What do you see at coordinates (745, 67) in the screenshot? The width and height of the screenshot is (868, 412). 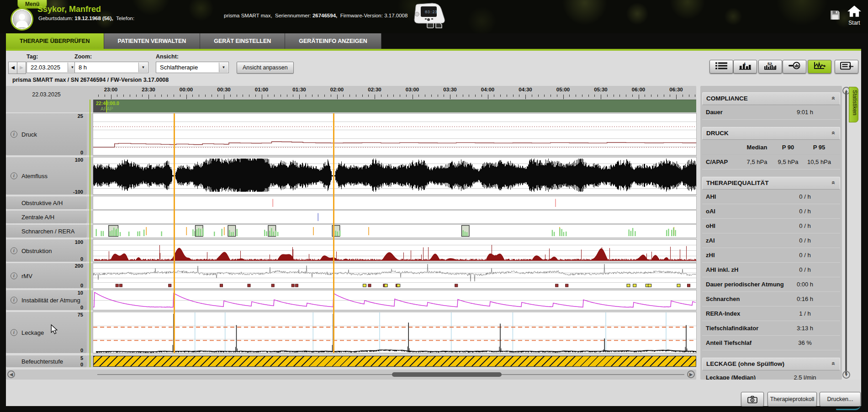 I see `statistics-4-days-button: 4` at bounding box center [745, 67].